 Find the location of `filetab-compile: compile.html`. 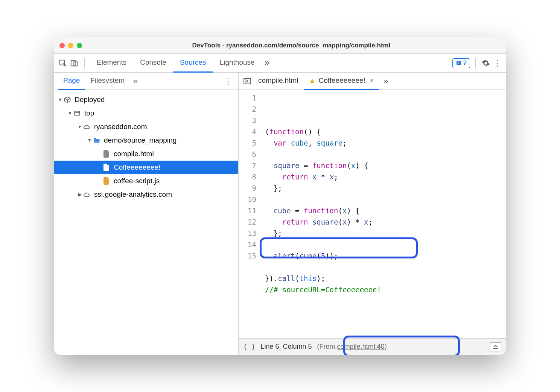

filetab-compile: compile.html is located at coordinates (278, 81).